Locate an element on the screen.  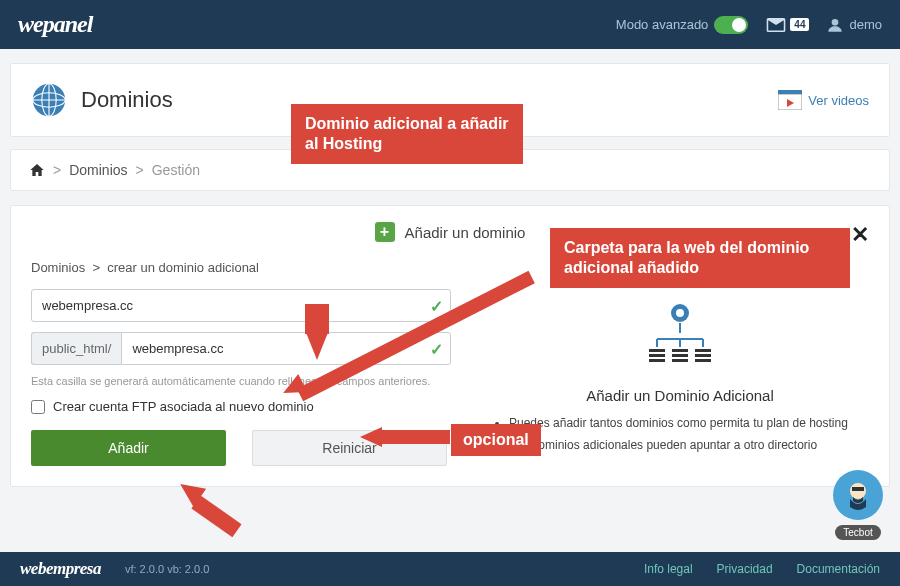
panel-head-label: Añadir un dominio is located at coordinates (466, 232).